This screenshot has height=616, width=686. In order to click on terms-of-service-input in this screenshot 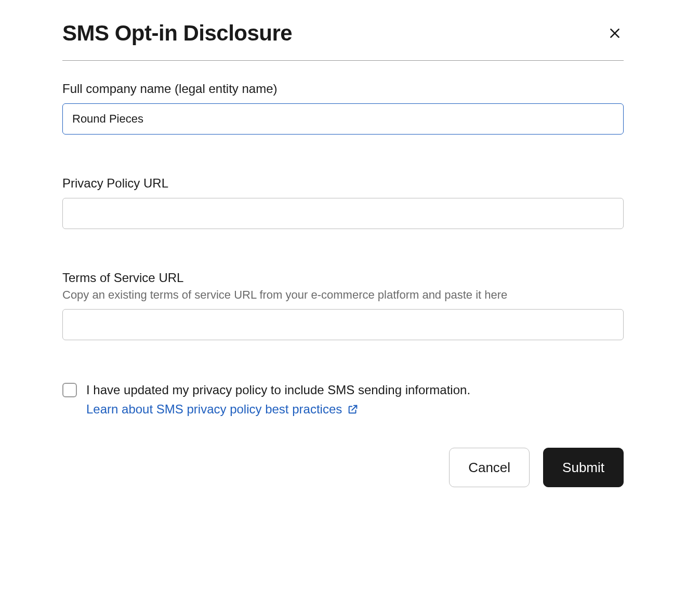, I will do `click(343, 325)`.